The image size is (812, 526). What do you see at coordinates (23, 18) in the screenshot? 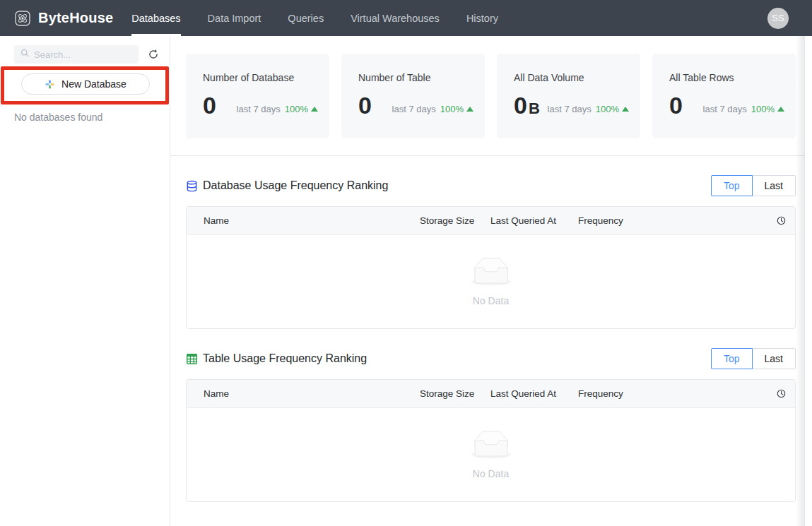
I see `bytehouse-logo-icon` at bounding box center [23, 18].